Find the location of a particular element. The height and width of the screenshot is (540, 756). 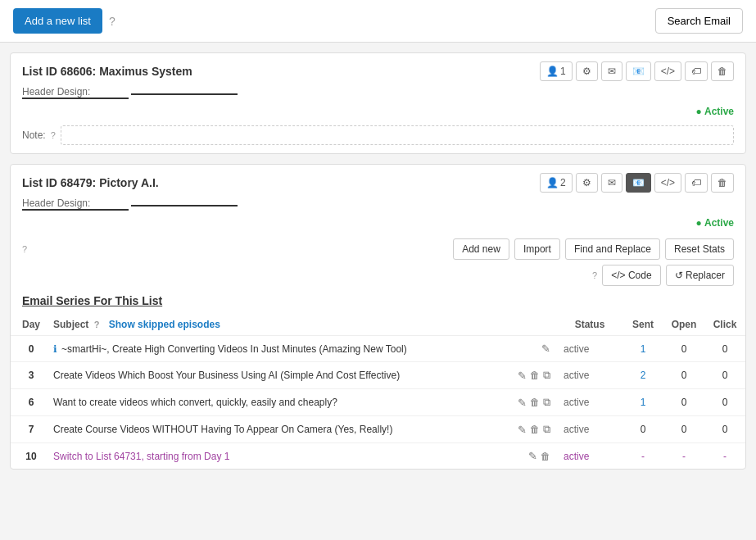

row-sent: 2 is located at coordinates (643, 375).